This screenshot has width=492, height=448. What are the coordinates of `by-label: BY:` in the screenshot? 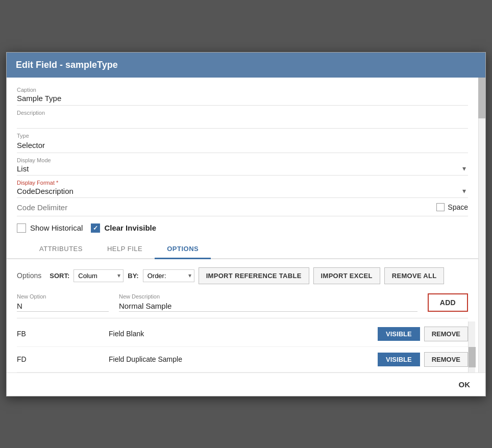 It's located at (133, 276).